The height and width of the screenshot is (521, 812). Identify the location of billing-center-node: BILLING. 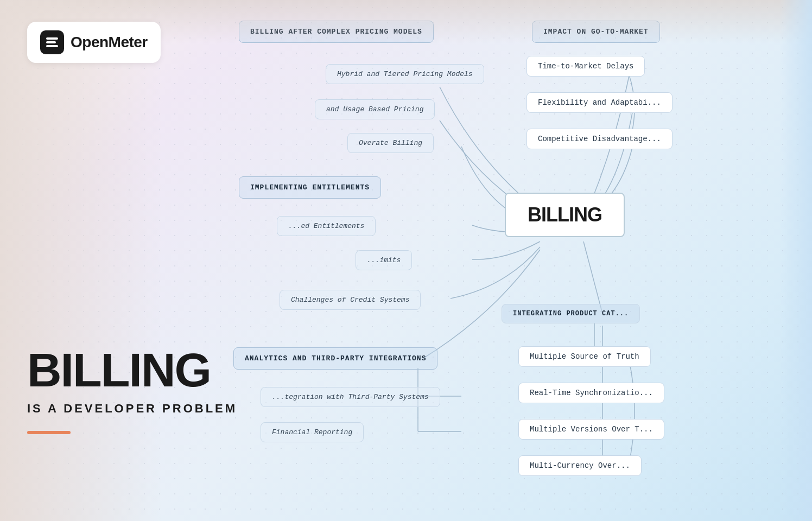
(564, 215).